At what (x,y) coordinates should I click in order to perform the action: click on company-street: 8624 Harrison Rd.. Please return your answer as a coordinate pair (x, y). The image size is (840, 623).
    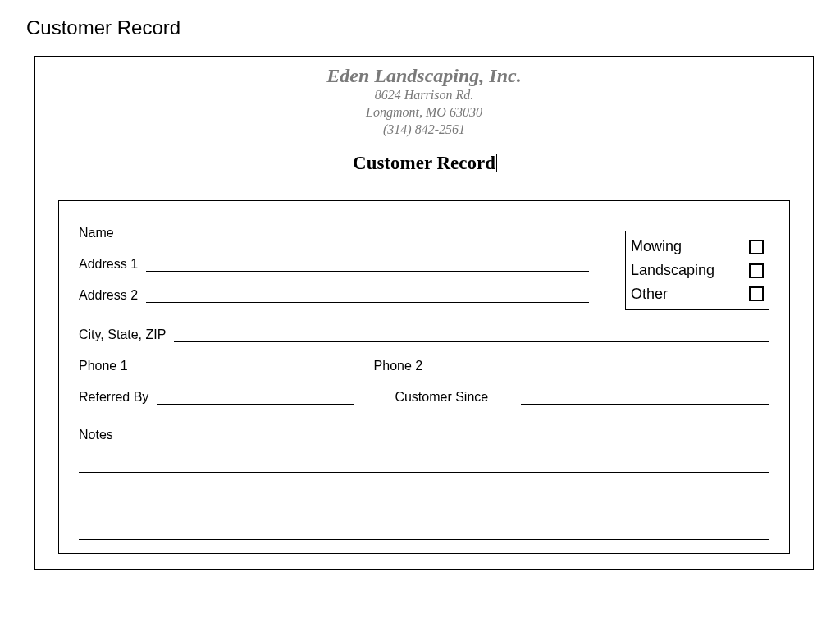
    Looking at the image, I should click on (424, 95).